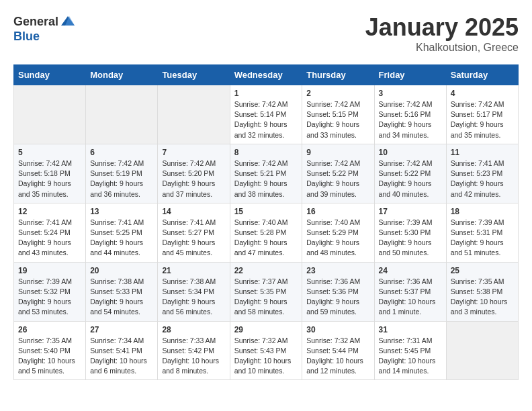  Describe the element at coordinates (266, 271) in the screenshot. I see `day-number: 22` at that location.